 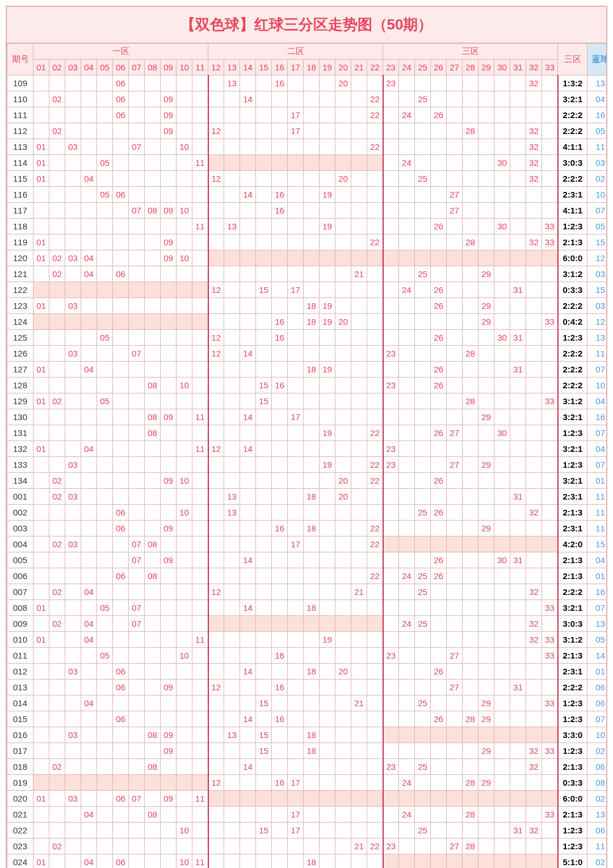 I want to click on cell-hit: 27, so click(x=455, y=465).